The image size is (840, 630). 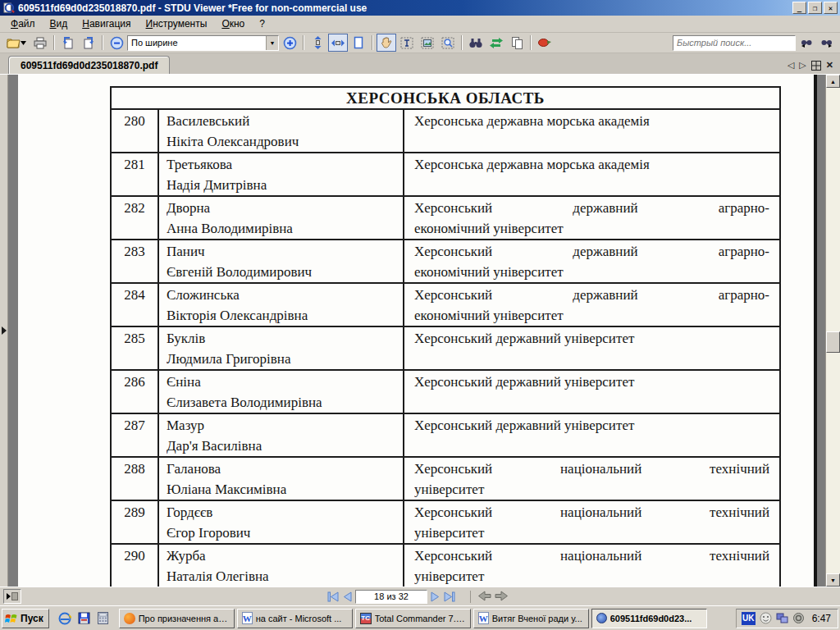 I want to click on menu-item: Навигация, so click(x=107, y=24).